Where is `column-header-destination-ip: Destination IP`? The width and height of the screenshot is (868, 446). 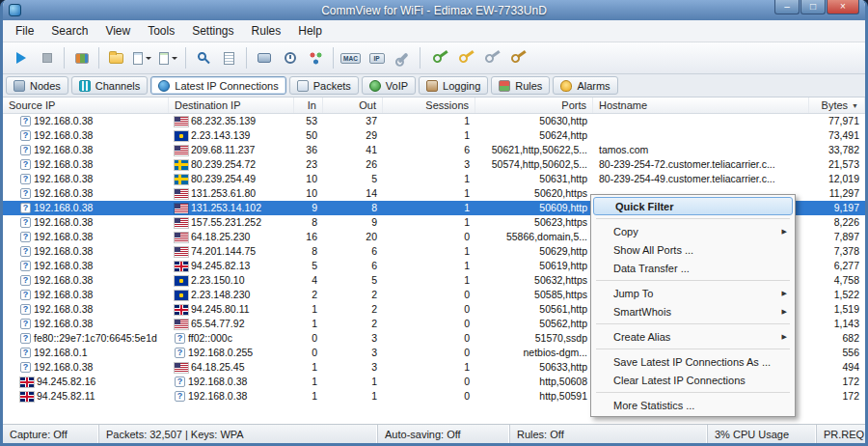 column-header-destination-ip: Destination IP is located at coordinates (231, 105).